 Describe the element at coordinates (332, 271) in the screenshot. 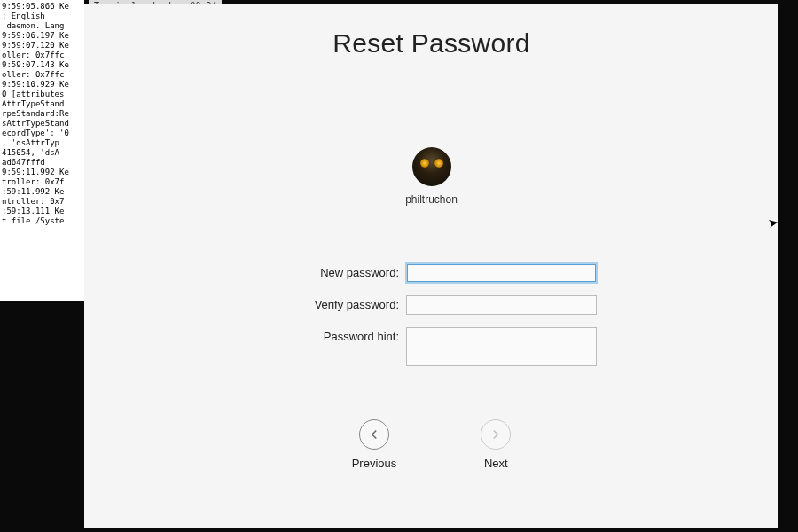

I see `new-password-label: New password:` at that location.